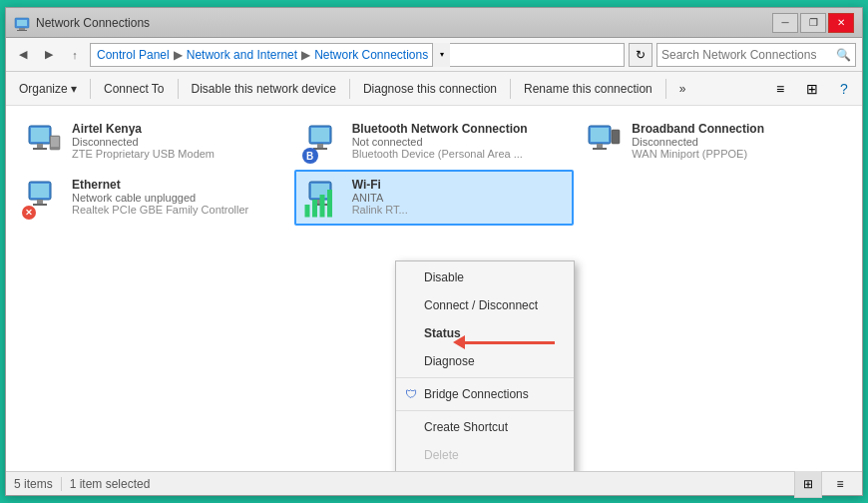  I want to click on airtel-info: Airtel Kenya Disconnected ZTE Proprietar…, so click(178, 141).